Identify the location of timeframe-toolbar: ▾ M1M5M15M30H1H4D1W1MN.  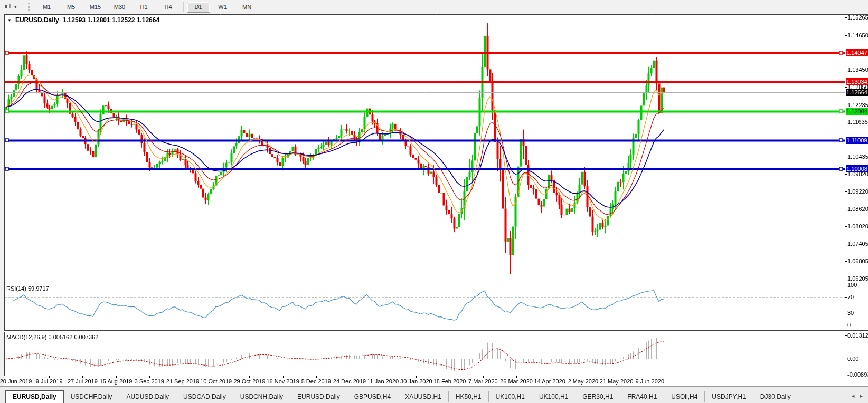
(434, 7).